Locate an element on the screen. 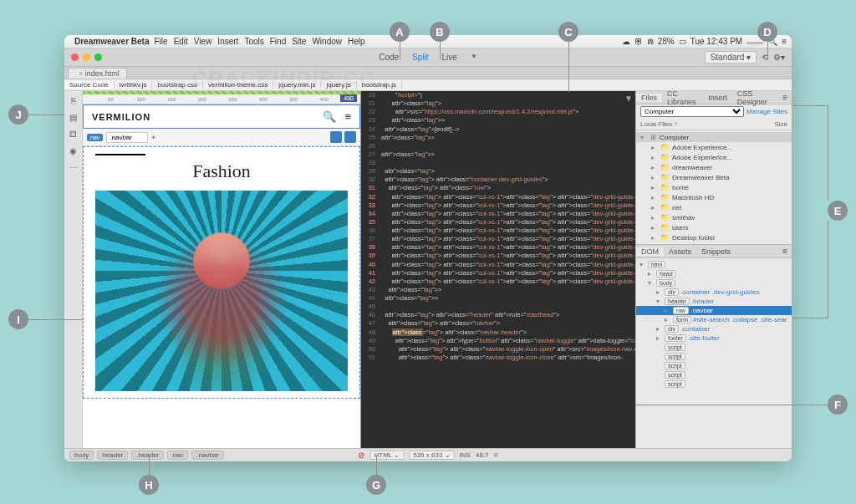 This screenshot has width=856, height=504. menu-window: Window is located at coordinates (327, 42).